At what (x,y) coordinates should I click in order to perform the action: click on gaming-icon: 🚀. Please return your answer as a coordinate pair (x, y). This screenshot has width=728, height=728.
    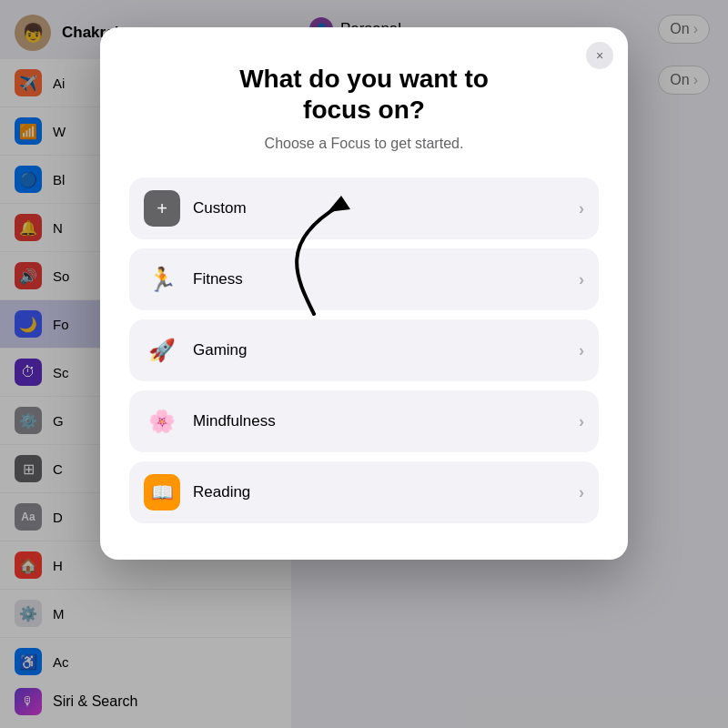
    Looking at the image, I should click on (162, 350).